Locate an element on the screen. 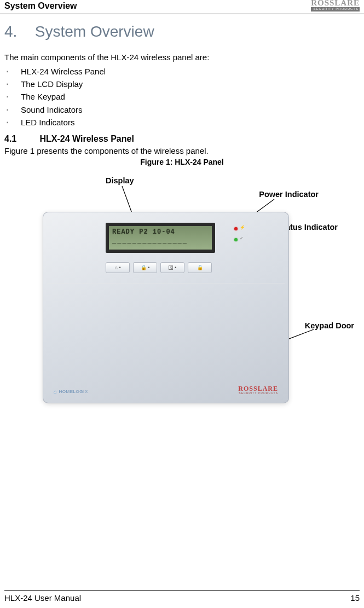 The width and height of the screenshot is (364, 608). keypad-door-seam is located at coordinates (166, 283).